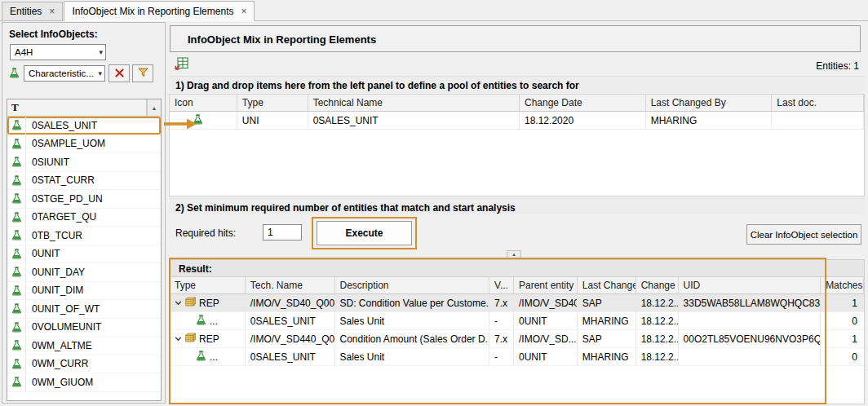  Describe the element at coordinates (100, 52) in the screenshot. I see `chevron-down-icon: ▾` at that location.